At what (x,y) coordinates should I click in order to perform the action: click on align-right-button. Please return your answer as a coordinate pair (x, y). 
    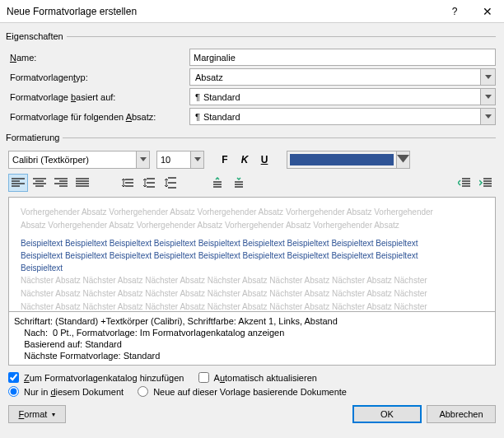
    Looking at the image, I should click on (61, 183).